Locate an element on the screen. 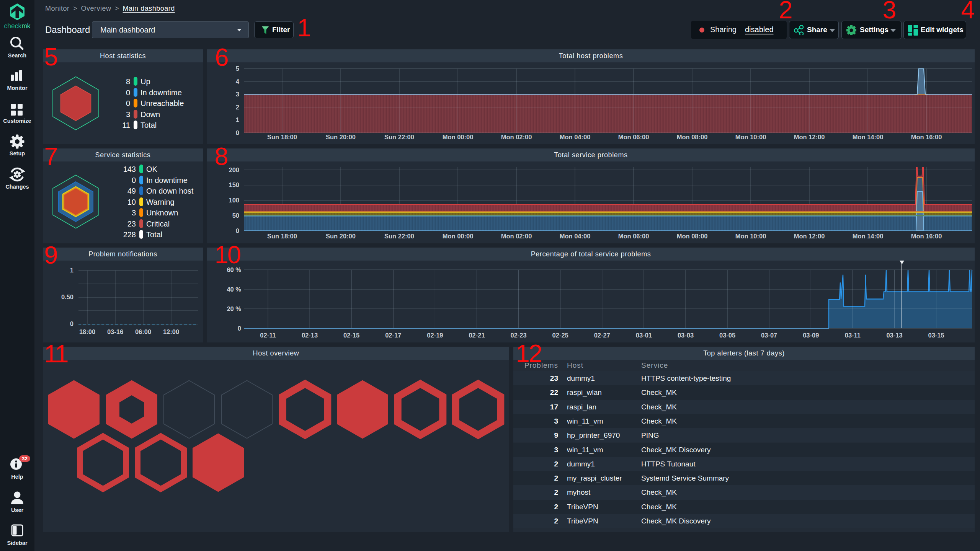  svg-text: 02-25 is located at coordinates (560, 335).